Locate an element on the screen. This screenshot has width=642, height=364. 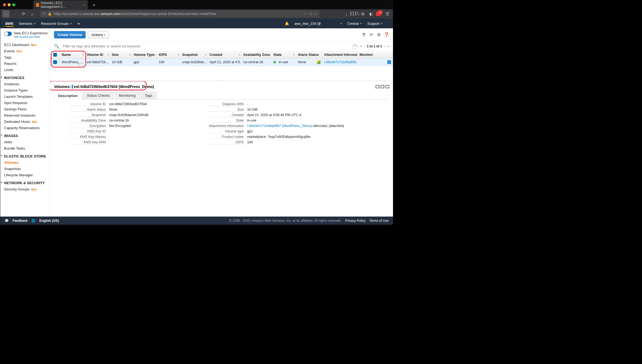
col-name: Name▾ is located at coordinates (73, 55).